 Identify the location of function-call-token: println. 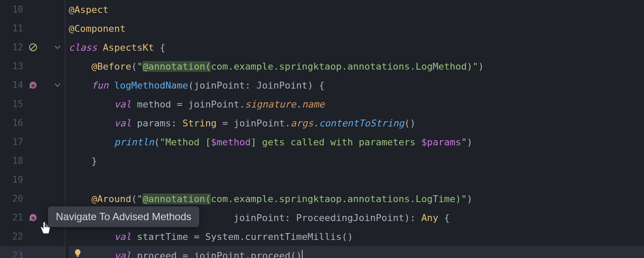
(134, 142).